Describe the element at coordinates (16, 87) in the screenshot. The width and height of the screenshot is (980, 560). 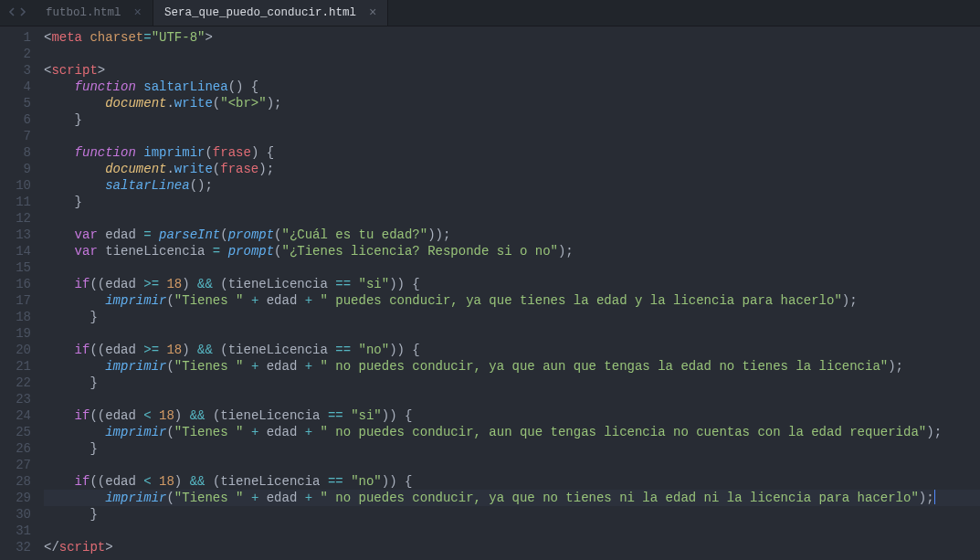
I see `line-number: 4` at that location.